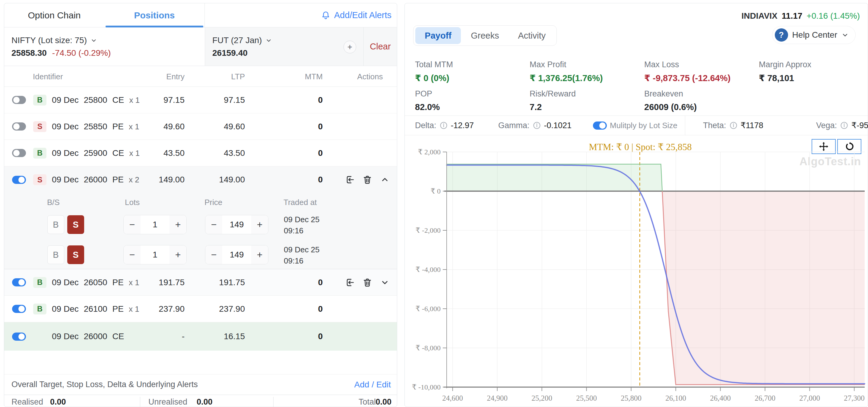 The width and height of the screenshot is (868, 407). I want to click on entry-value: -, so click(183, 336).